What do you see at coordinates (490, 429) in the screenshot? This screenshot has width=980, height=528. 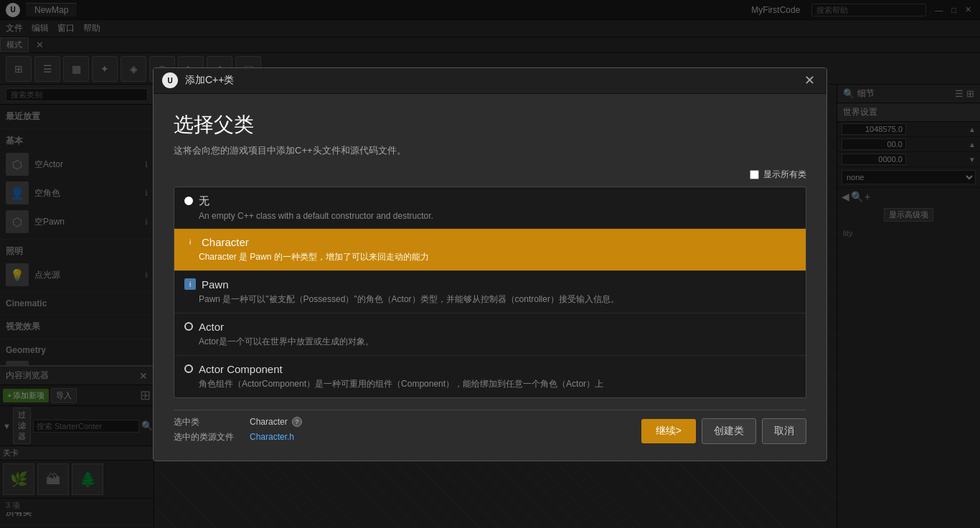 I see `dialog-footer: 选中类 Character ? 选中的类源文件 Character.h 继续> …` at bounding box center [490, 429].